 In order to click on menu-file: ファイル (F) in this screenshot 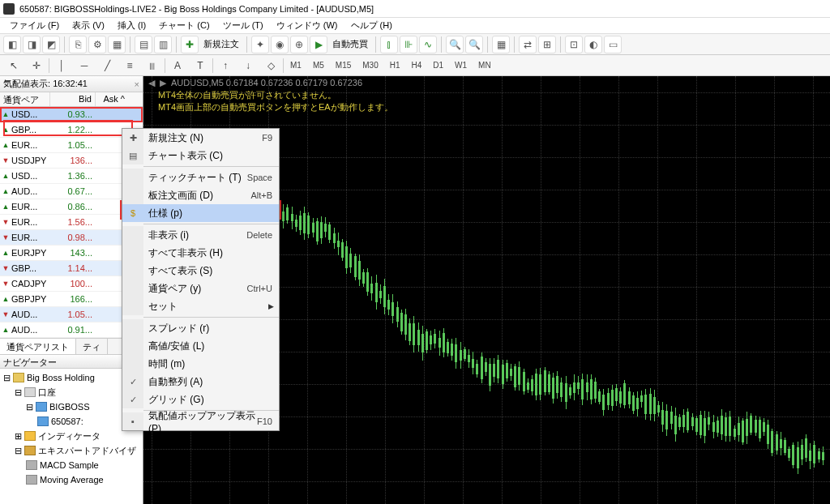, I will do `click(34, 26)`.